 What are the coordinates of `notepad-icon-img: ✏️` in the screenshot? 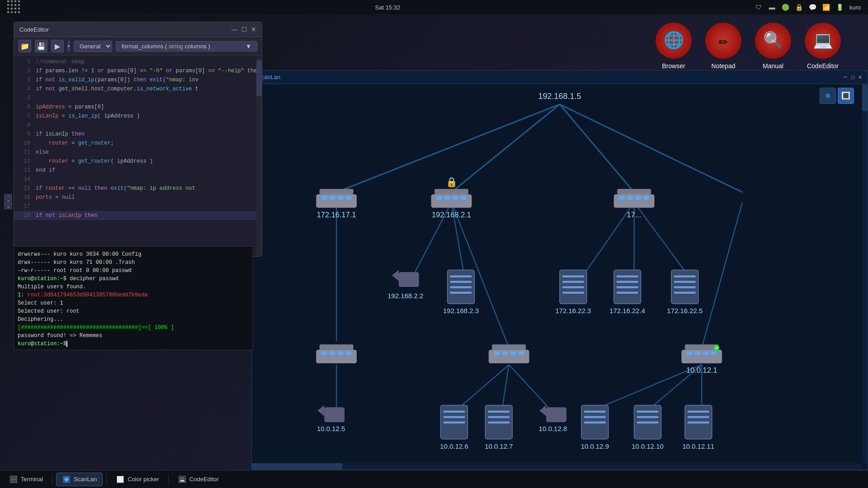 It's located at (723, 41).